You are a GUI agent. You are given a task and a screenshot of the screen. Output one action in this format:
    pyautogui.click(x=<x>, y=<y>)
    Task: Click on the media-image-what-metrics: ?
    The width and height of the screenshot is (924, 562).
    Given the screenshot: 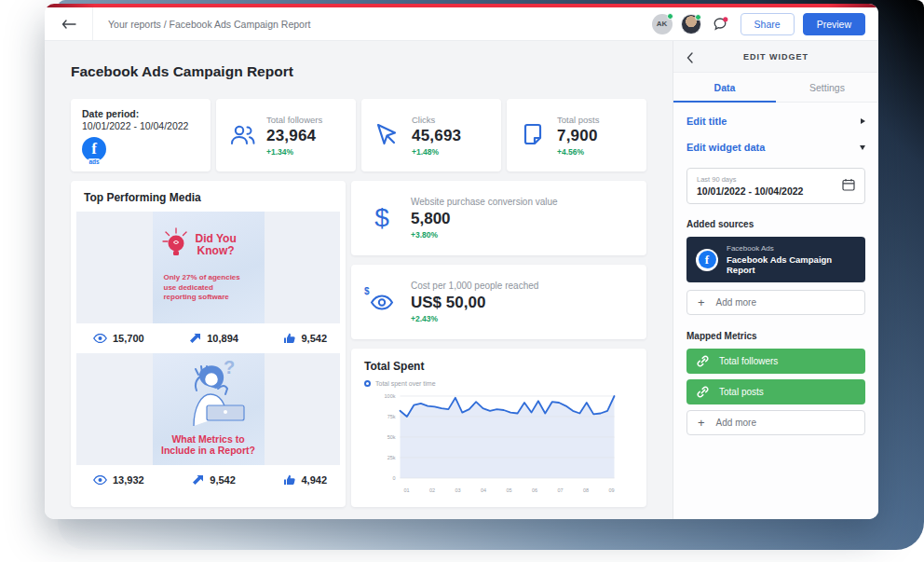 What is the action you would take?
    pyautogui.click(x=209, y=409)
    